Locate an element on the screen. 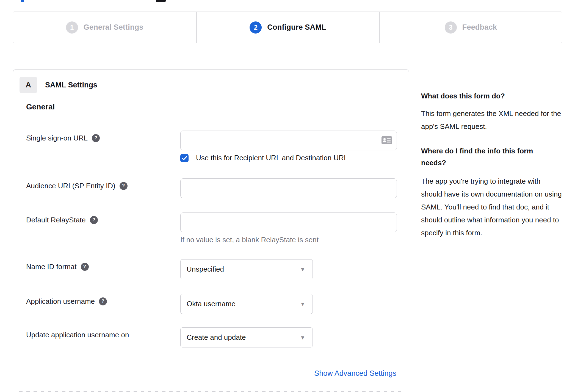 The height and width of the screenshot is (392, 575). relaystate-hint: If no value is set, a blank RelayState i… is located at coordinates (250, 240).